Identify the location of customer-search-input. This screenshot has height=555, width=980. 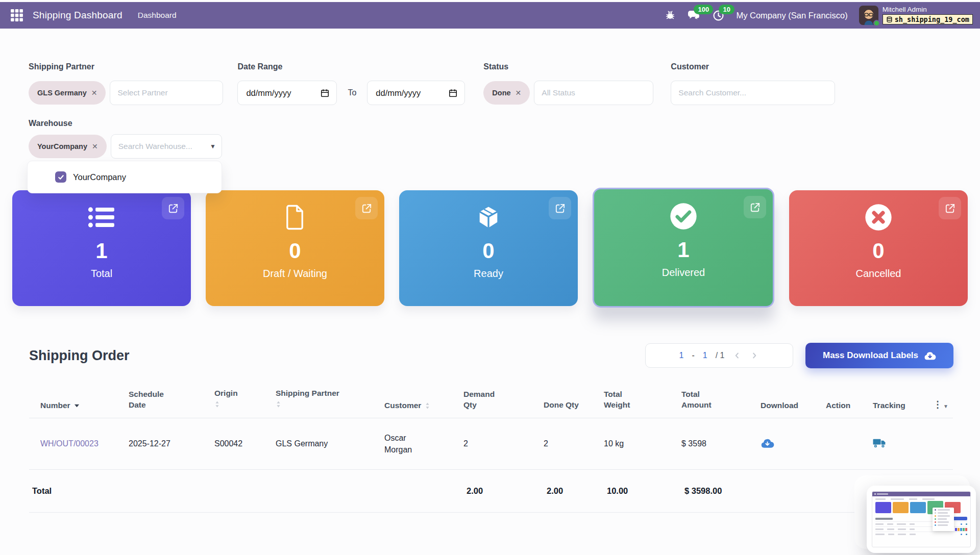
(753, 93).